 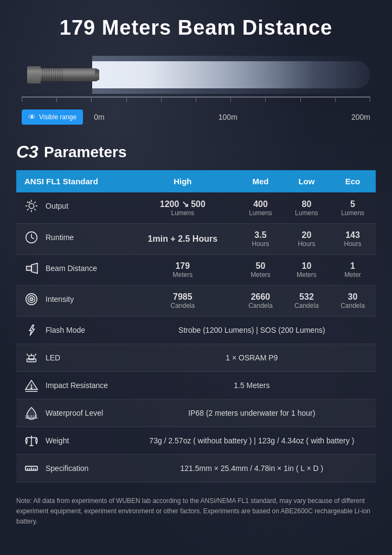 What do you see at coordinates (31, 268) in the screenshot?
I see `icon-beam` at bounding box center [31, 268].